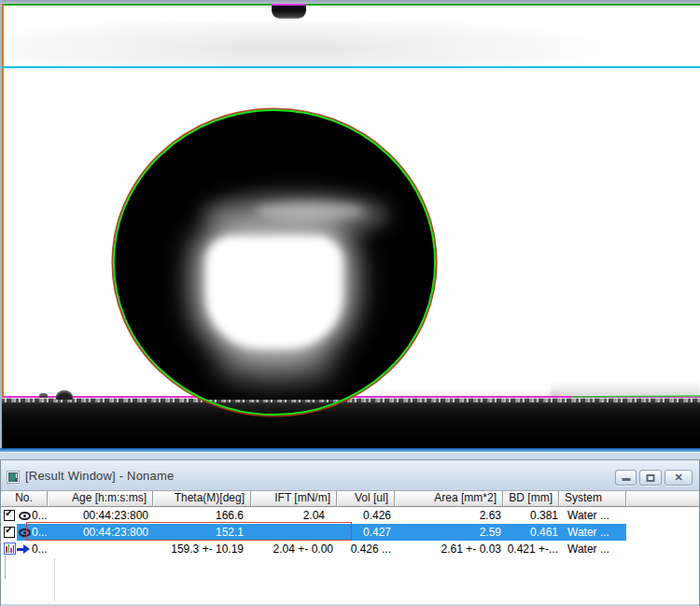 Image resolution: width=700 pixels, height=606 pixels. What do you see at coordinates (1, 226) in the screenshot?
I see `panel-frame-left` at bounding box center [1, 226].